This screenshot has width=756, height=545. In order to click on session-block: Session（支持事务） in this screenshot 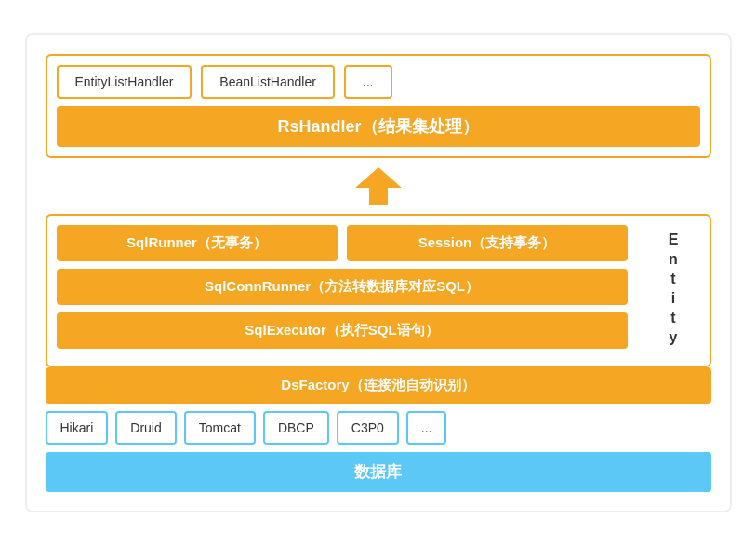, I will do `click(487, 244)`.